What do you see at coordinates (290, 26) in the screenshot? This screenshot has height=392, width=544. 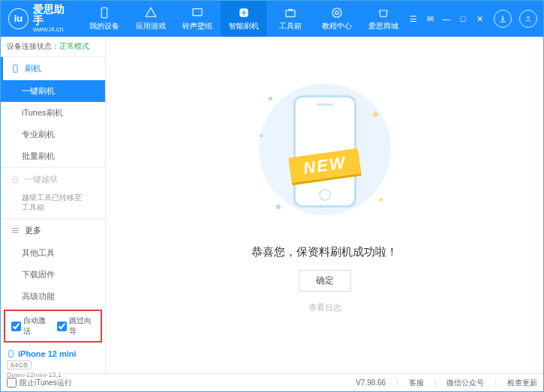 I see `nav-label: 工具箱` at bounding box center [290, 26].